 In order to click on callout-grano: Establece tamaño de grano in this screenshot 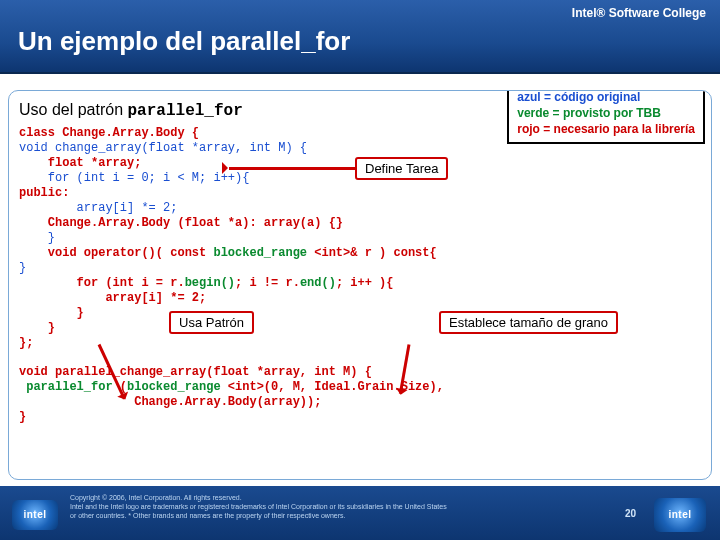, I will do `click(528, 322)`.